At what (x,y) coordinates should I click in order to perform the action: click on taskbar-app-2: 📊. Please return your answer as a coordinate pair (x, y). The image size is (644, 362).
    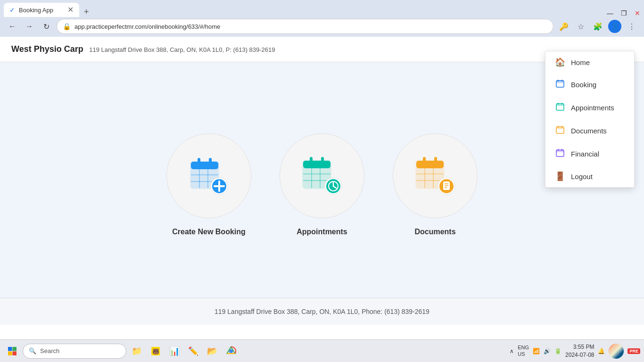
    Looking at the image, I should click on (174, 351).